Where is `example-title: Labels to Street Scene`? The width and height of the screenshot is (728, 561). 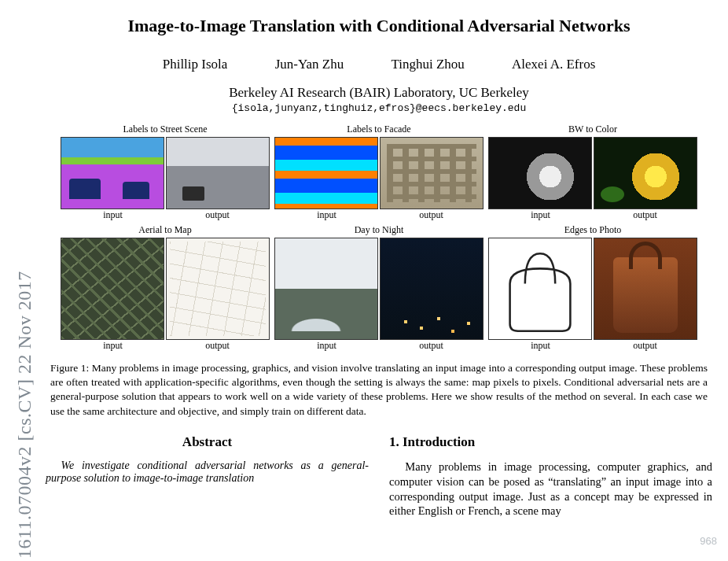
example-title: Labels to Street Scene is located at coordinates (165, 129).